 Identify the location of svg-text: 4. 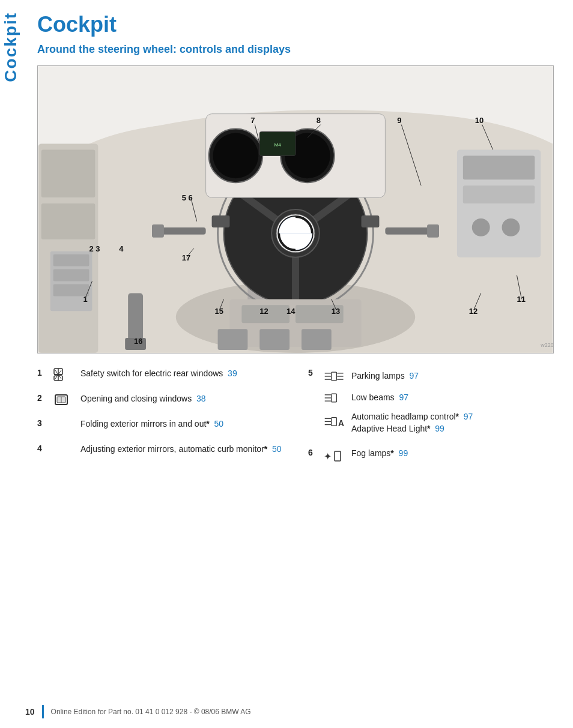
(121, 248).